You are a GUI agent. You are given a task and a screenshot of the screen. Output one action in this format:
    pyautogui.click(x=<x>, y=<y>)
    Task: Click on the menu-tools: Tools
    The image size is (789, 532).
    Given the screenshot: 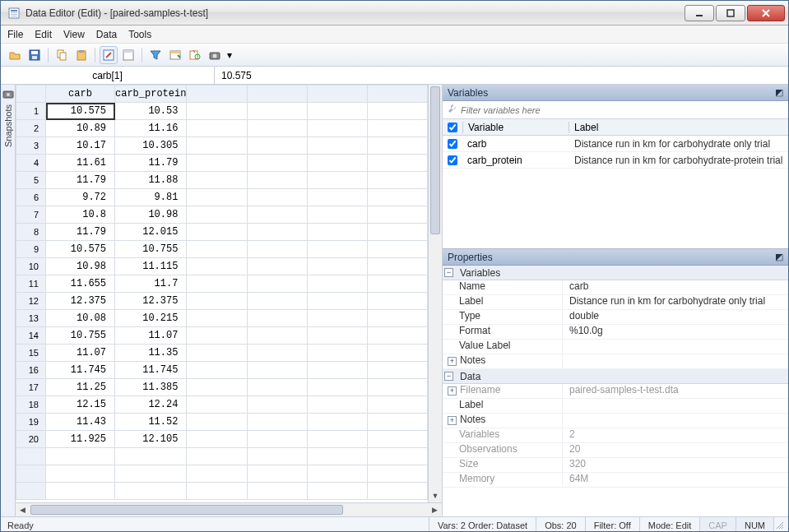 What is the action you would take?
    pyautogui.click(x=140, y=35)
    